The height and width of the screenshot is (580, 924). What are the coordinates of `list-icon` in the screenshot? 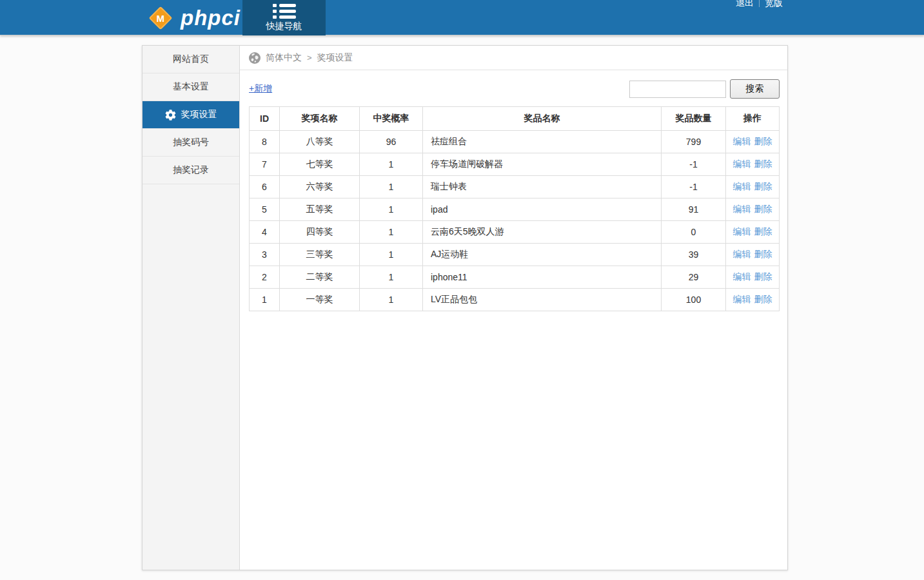 It's located at (284, 12).